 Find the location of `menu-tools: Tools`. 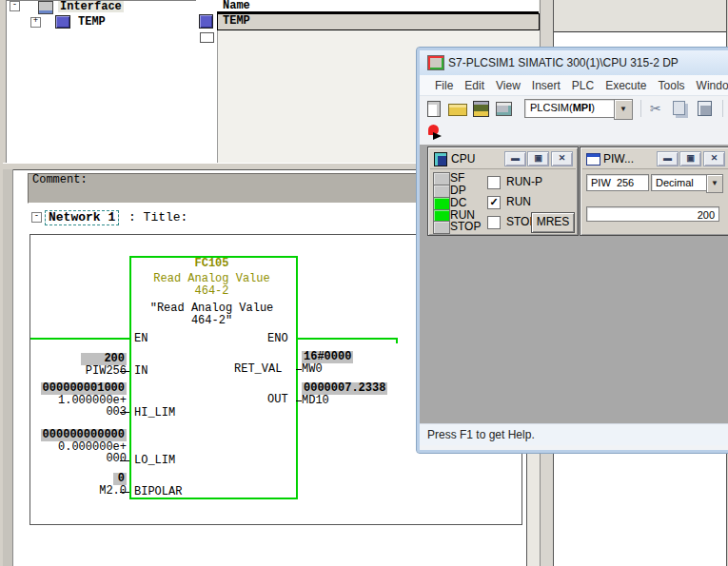

menu-tools: Tools is located at coordinates (672, 86).